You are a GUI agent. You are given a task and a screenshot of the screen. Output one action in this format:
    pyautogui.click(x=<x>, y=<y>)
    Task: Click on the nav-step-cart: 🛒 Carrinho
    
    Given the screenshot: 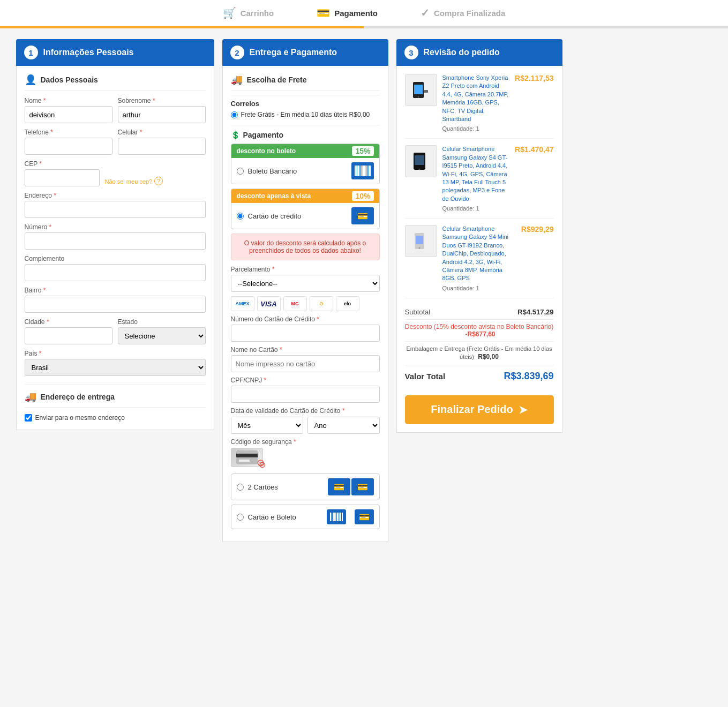 What is the action you would take?
    pyautogui.click(x=249, y=13)
    